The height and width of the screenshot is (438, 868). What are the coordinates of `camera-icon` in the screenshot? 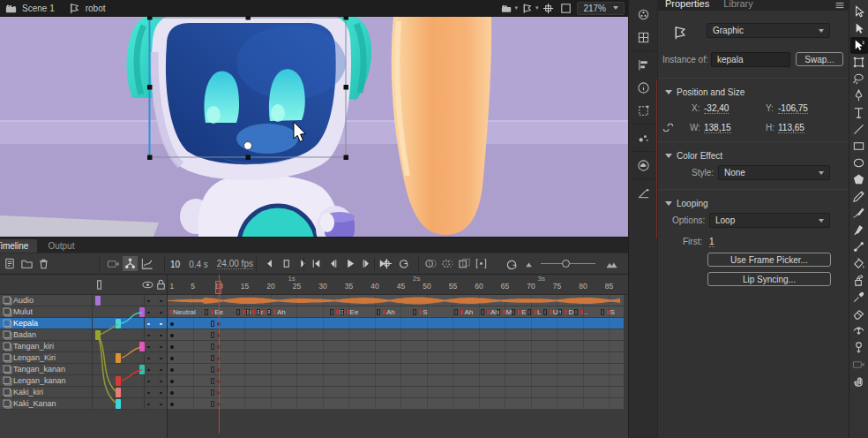 It's located at (113, 263).